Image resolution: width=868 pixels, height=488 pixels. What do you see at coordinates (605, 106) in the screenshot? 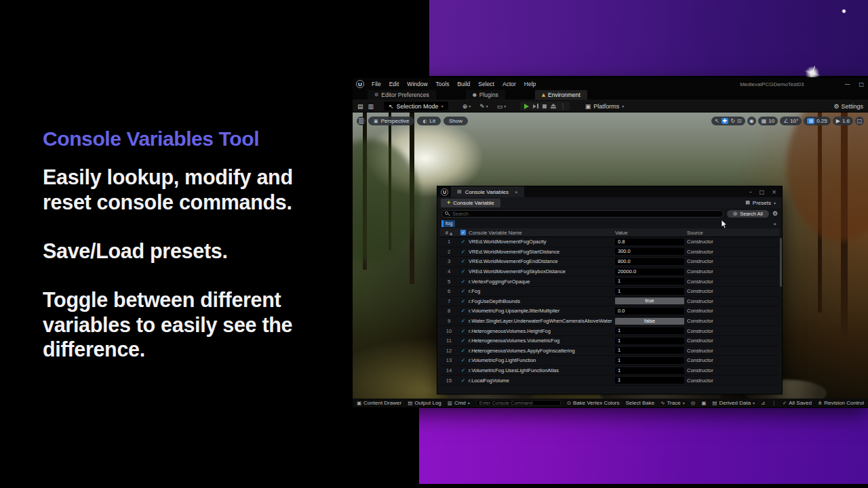
I see `platforms-dropdown: ▣ Platforms ▾` at bounding box center [605, 106].